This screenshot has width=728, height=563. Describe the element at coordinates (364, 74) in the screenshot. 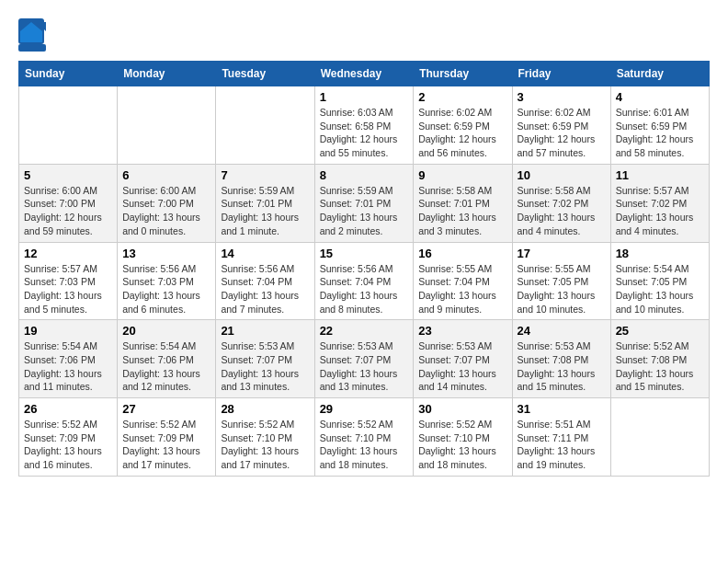

I see `calendar-header: SundayMondayTuesdayWednesdayThursdayFrid…` at that location.